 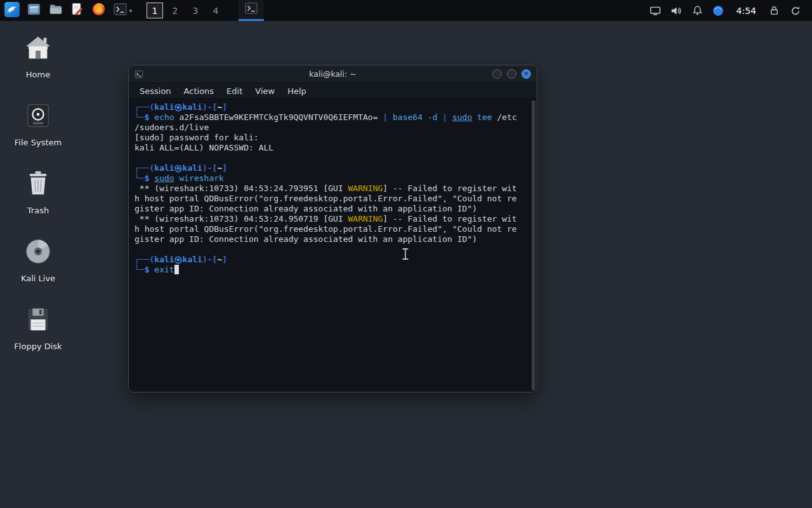 What do you see at coordinates (38, 124) in the screenshot?
I see `desktop-icon-file-system: File System` at bounding box center [38, 124].